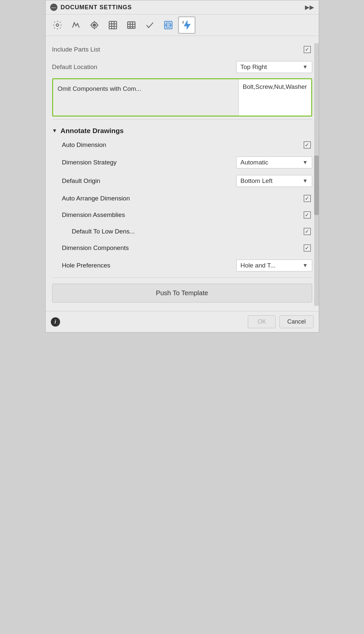 The width and height of the screenshot is (364, 634). I want to click on dimension-strategy-dropdown: Automatic ▼, so click(274, 162).